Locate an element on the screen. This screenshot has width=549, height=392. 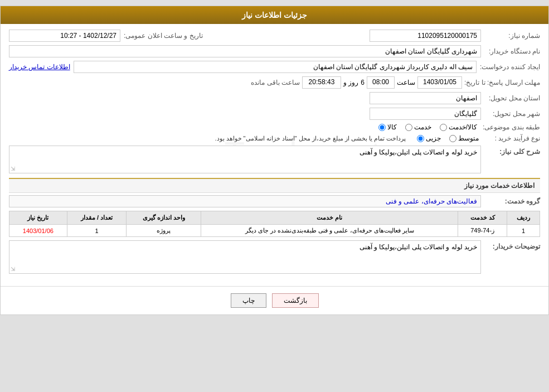
radio-jozi-label: جزیی is located at coordinates (434, 138).